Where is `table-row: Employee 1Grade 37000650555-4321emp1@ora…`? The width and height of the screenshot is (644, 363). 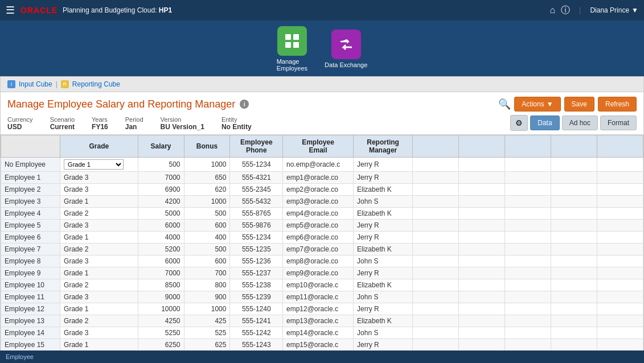
table-row: Employee 1Grade 37000650555-4321emp1@ora… is located at coordinates (322, 178).